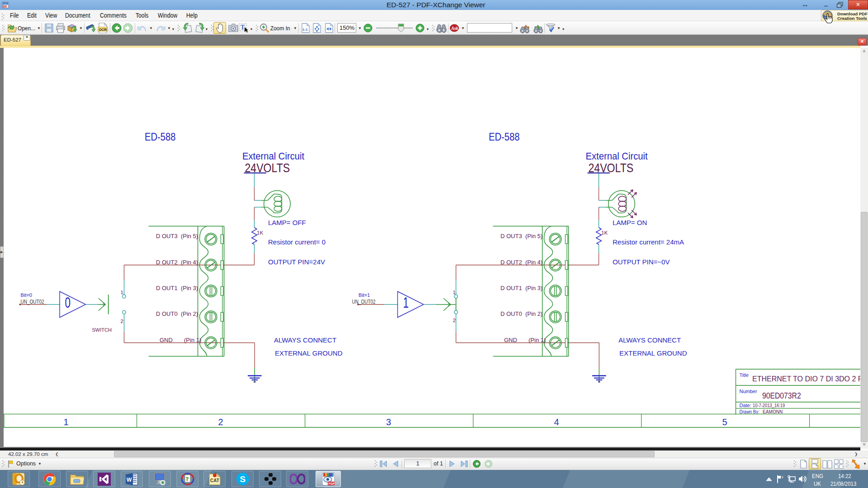 This screenshot has width=868, height=488. I want to click on svg-text: 1:1, so click(305, 30).